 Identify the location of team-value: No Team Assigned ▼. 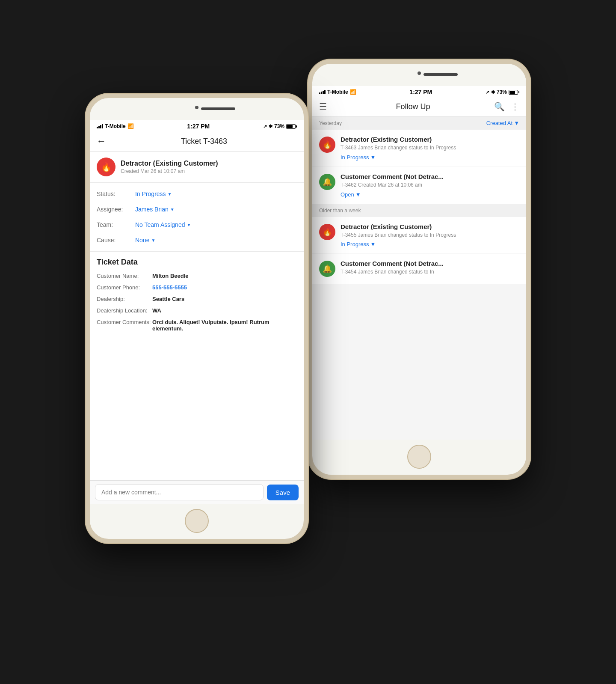
(163, 225).